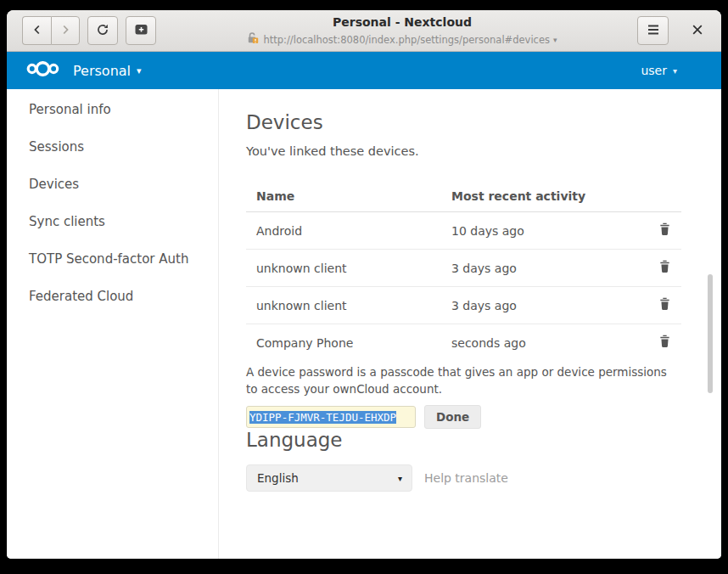  Describe the element at coordinates (484, 440) in the screenshot. I see `language-heading: Language` at that location.